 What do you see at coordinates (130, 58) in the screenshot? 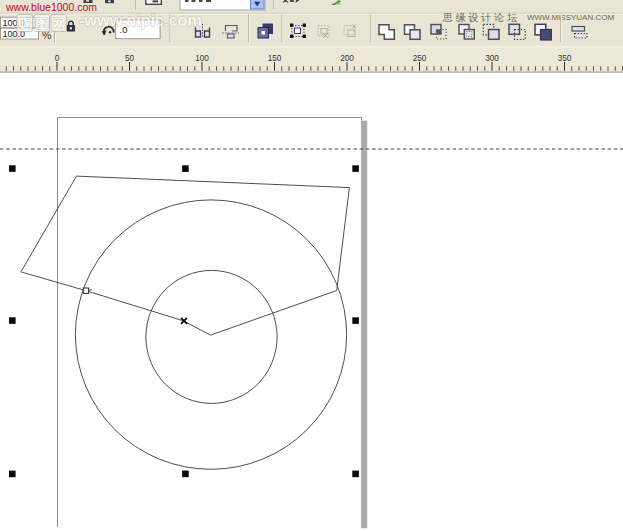
I see `svg-text: 50` at bounding box center [130, 58].